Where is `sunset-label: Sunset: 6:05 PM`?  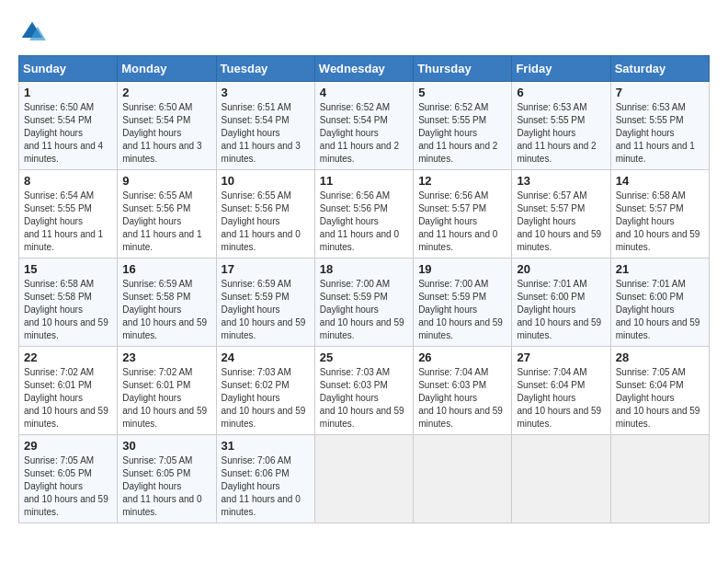 sunset-label: Sunset: 6:05 PM is located at coordinates (58, 473).